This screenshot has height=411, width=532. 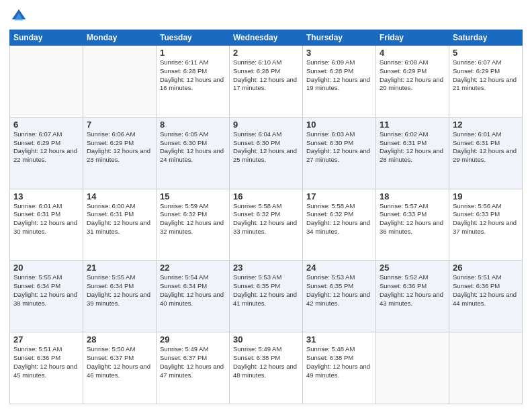 I want to click on calendar-cell: 21Sunrise: 5:55 AMSunset: 6:34 PMDayligh…, so click(x=120, y=297).